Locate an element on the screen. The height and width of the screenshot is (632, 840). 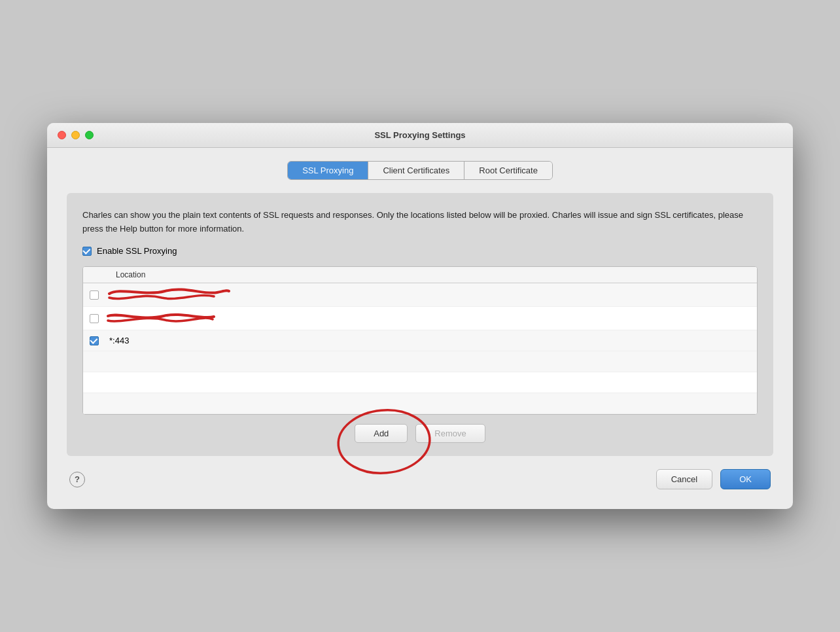
minimize-button is located at coordinates (76, 135).